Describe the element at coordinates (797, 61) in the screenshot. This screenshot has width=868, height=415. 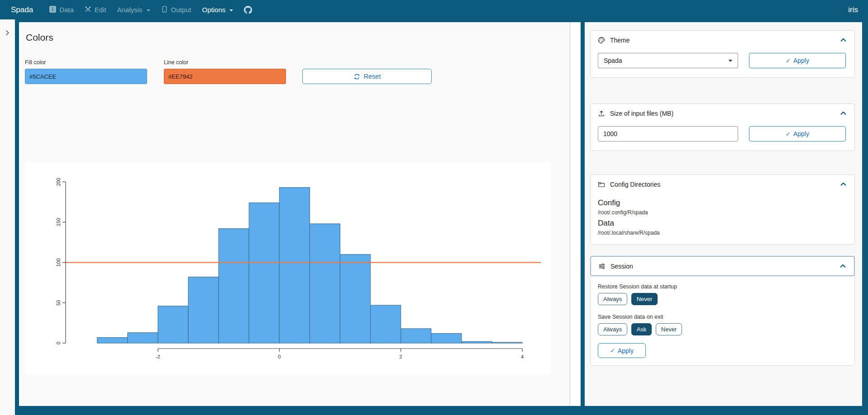
I see `theme-apply-button: ✓ Apply` at that location.